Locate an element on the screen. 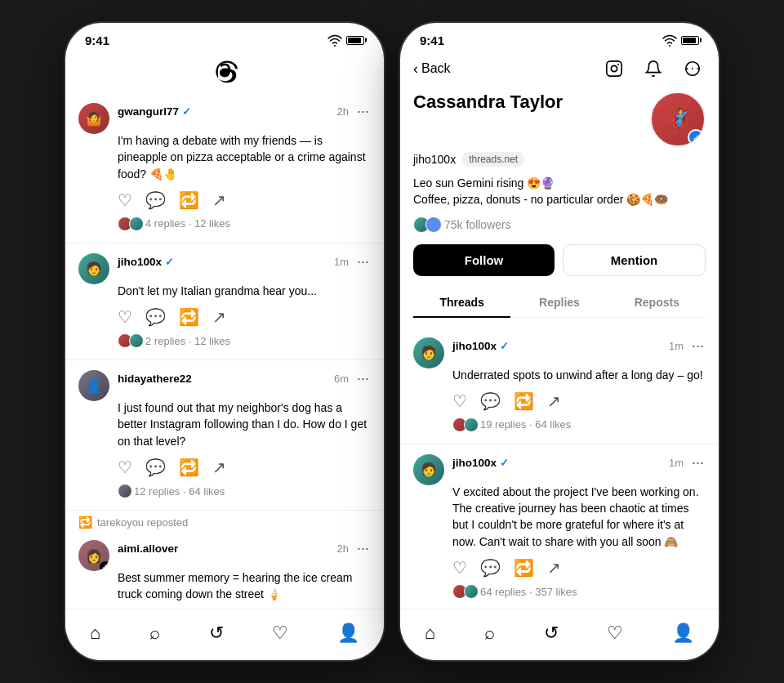  post-header-3: 👤 hidayathere22 6m ··· is located at coordinates (225, 386).